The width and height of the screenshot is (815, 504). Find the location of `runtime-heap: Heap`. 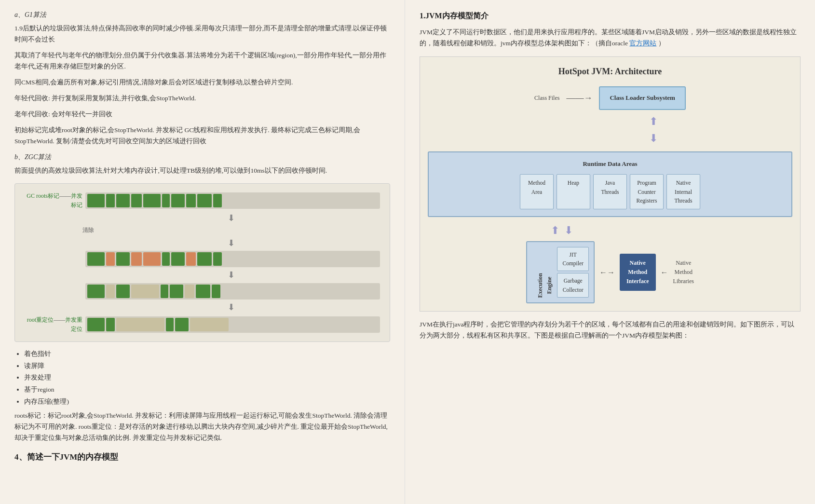

runtime-heap: Heap is located at coordinates (573, 192).